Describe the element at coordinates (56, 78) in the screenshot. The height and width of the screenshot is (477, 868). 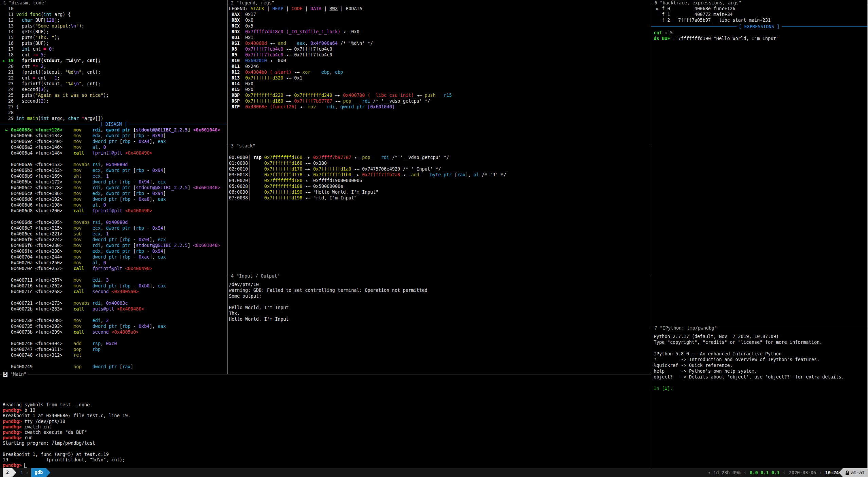
I see `terminal-line: 22 cnt = cnt - 1;` at that location.